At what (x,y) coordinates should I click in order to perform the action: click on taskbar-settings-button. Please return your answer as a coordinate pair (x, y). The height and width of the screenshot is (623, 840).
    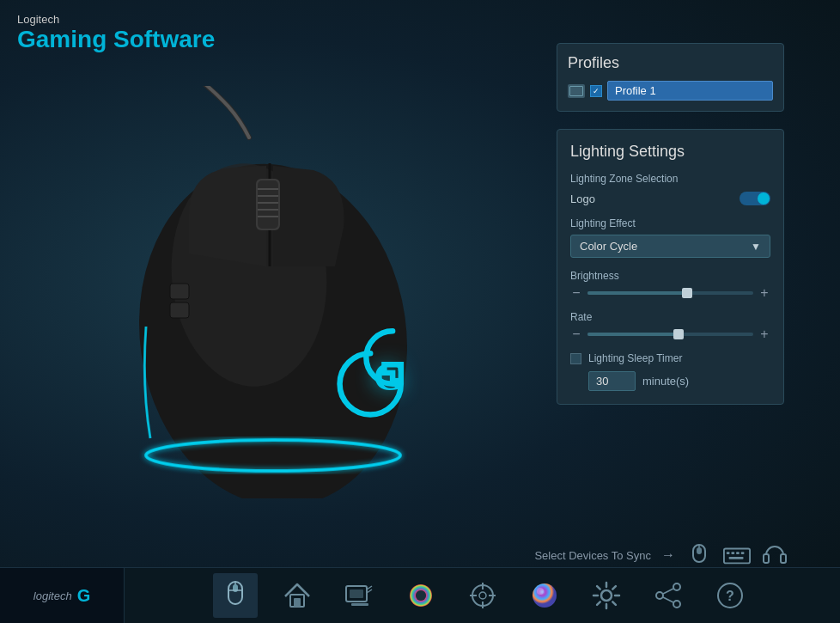
    Looking at the image, I should click on (606, 596).